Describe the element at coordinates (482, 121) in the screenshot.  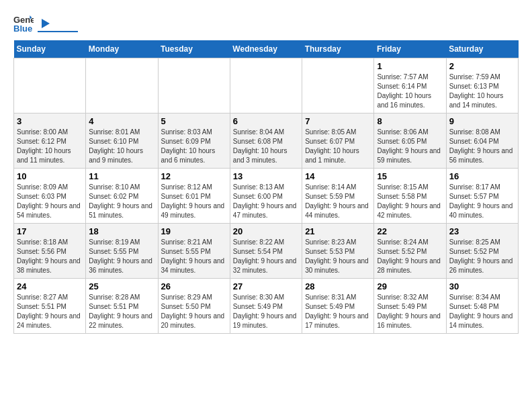
I see `day-number: 9` at that location.